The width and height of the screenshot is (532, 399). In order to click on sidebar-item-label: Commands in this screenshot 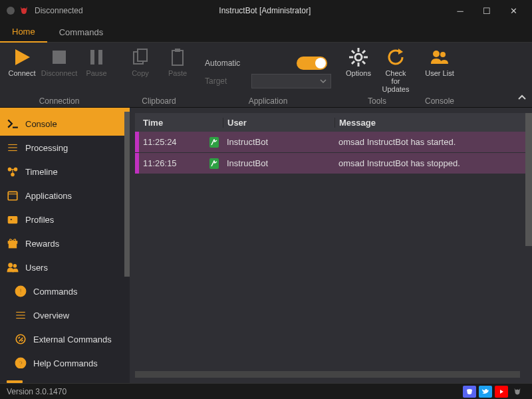, I will do `click(55, 291)`.